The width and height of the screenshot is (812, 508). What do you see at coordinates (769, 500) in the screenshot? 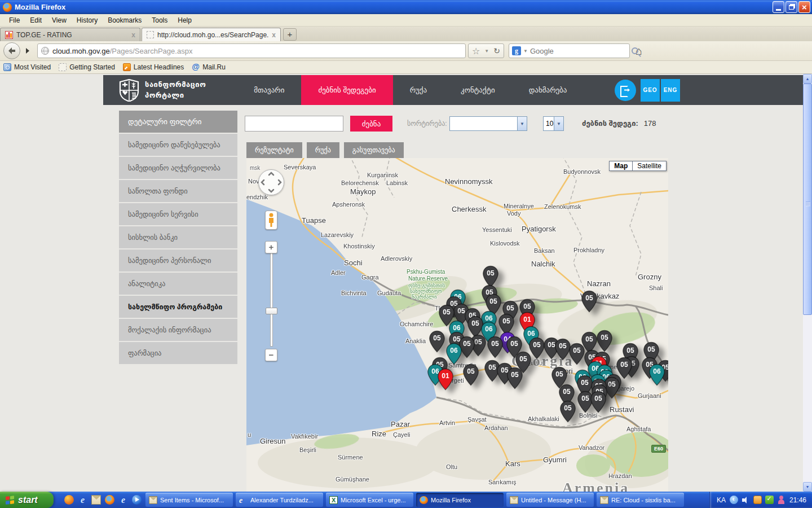
I see `security-check-icon` at bounding box center [769, 500].